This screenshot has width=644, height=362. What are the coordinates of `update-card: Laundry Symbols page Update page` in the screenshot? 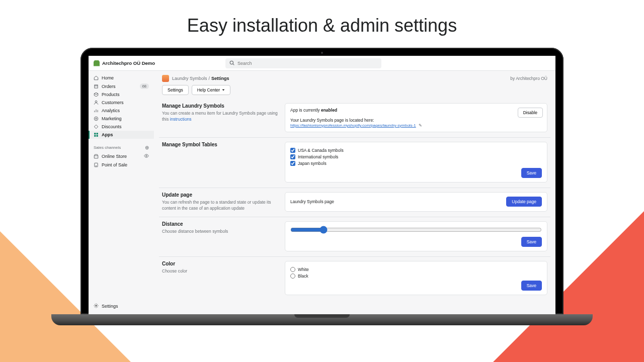 It's located at (416, 202).